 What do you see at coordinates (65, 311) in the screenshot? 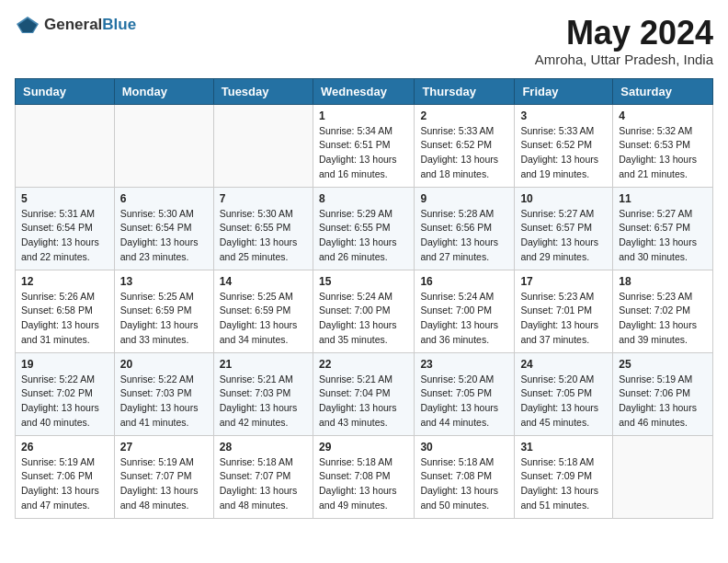
I see `calendar-cell: 12Sunrise: 5:26 AMSunset: 6:58 PMDayligh…` at bounding box center [65, 311].